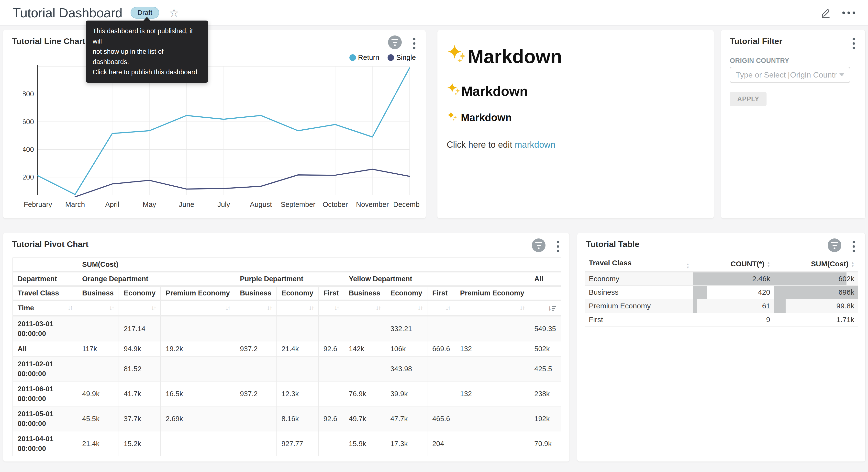 Image resolution: width=868 pixels, height=472 pixels. I want to click on pivot-cell: 19.2k, so click(198, 349).